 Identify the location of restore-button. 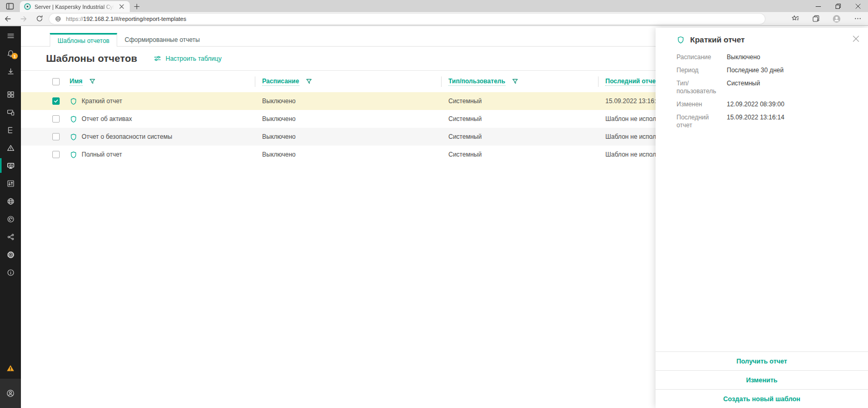
(838, 6).